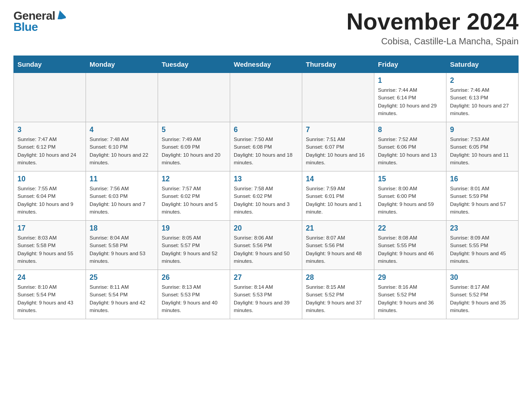  What do you see at coordinates (482, 228) in the screenshot?
I see `day-number: 23` at bounding box center [482, 228].